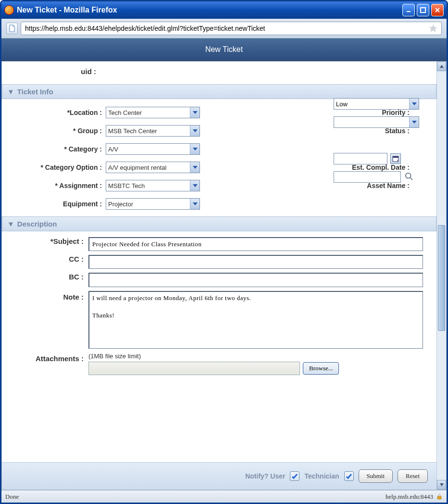  I want to click on asset-name-label: Asset Name :, so click(380, 186).